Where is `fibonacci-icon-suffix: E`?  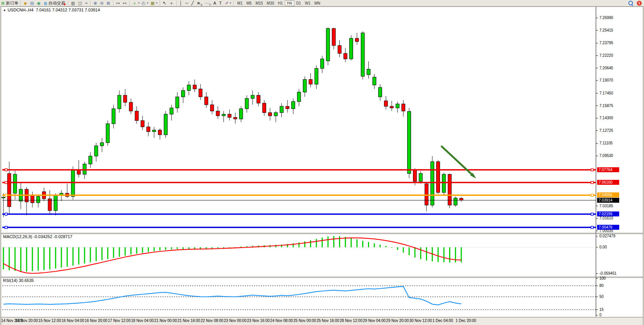 fibonacci-icon-suffix: E is located at coordinates (202, 5).